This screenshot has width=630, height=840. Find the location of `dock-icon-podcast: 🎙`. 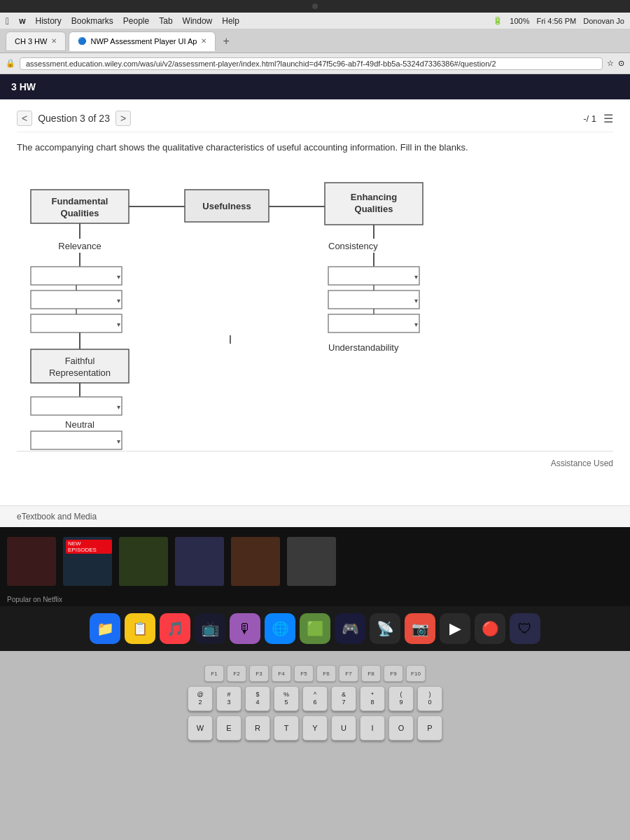

dock-icon-podcast: 🎙 is located at coordinates (245, 629).